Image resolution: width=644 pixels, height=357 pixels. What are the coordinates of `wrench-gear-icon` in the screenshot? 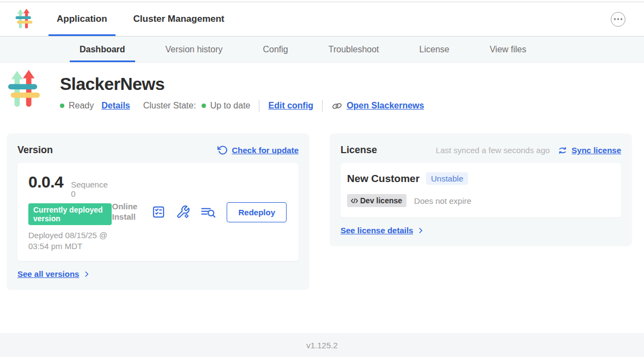 It's located at (183, 212).